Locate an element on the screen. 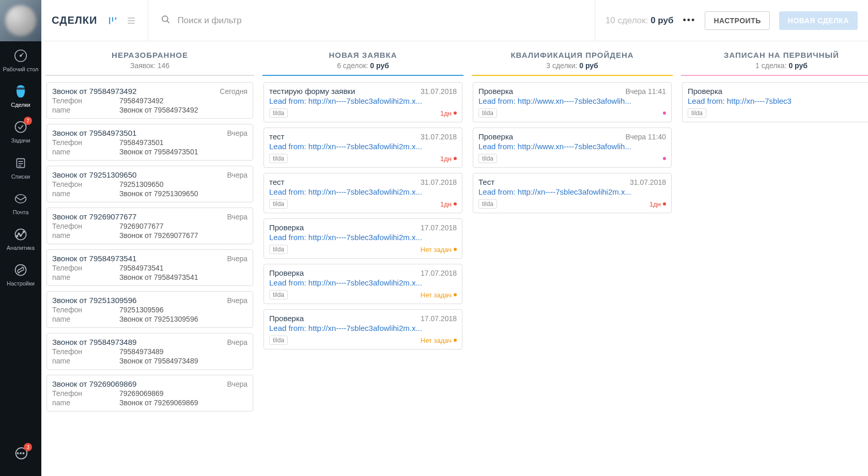  sidebar-item-1: Сделки is located at coordinates (21, 95).